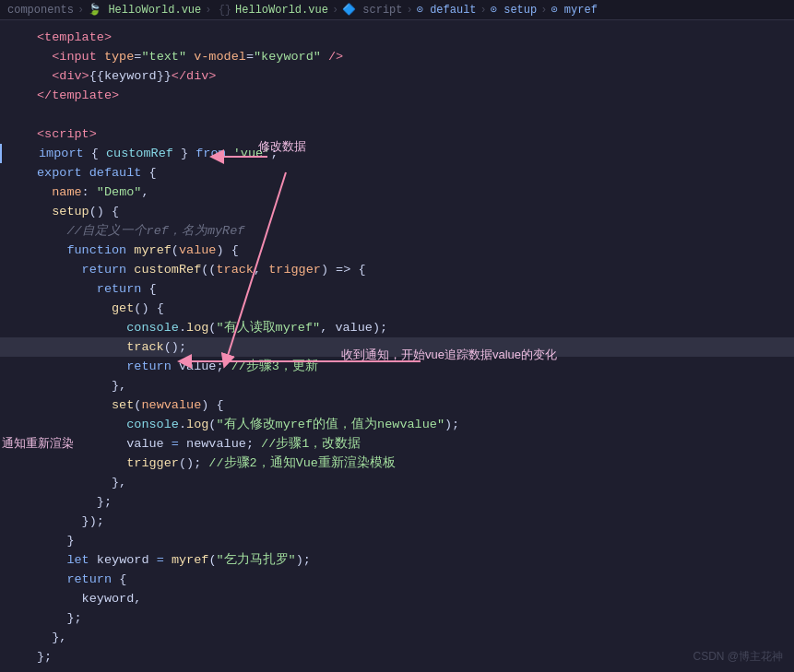 This screenshot has width=794, height=672. What do you see at coordinates (397, 153) in the screenshot?
I see `code-line: import { customRef } from 'vue';` at bounding box center [397, 153].